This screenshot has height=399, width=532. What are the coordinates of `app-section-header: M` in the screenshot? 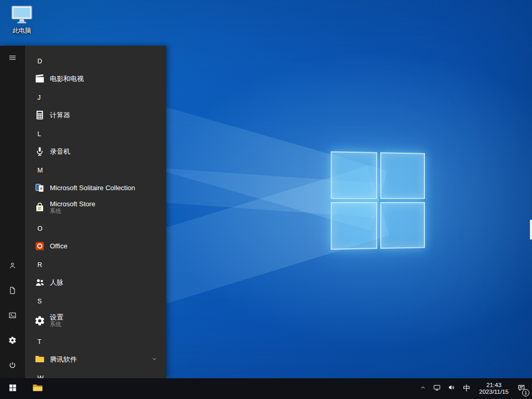 It's located at (96, 170).